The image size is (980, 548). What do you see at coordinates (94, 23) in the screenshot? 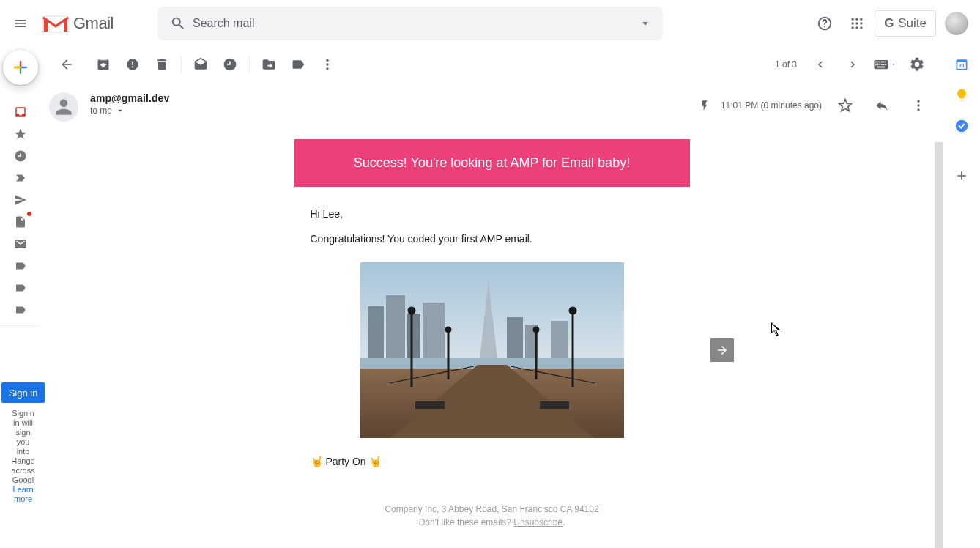
I see `gmail-logo-text: Gmail` at bounding box center [94, 23].